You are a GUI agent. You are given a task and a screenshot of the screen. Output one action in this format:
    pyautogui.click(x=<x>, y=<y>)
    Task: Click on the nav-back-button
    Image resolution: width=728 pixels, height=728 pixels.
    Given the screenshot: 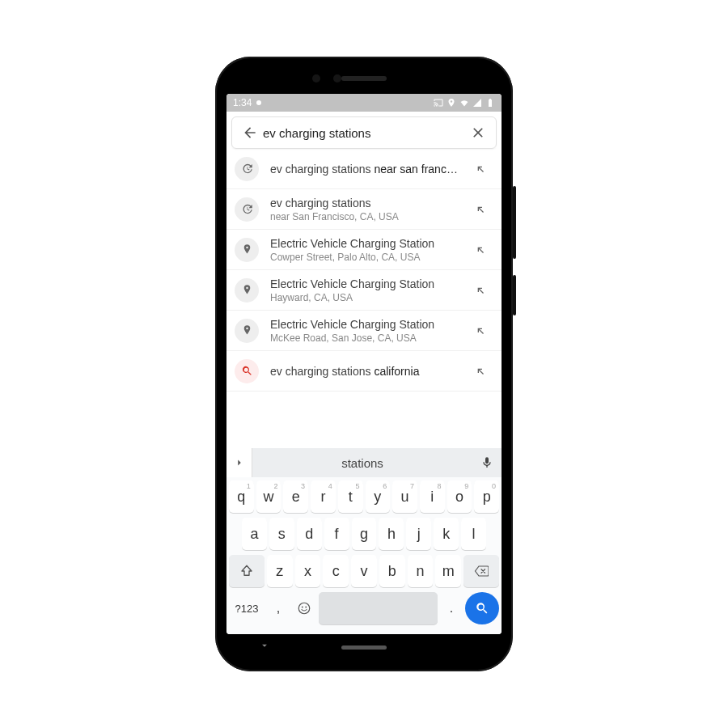 What is the action you would take?
    pyautogui.click(x=265, y=647)
    